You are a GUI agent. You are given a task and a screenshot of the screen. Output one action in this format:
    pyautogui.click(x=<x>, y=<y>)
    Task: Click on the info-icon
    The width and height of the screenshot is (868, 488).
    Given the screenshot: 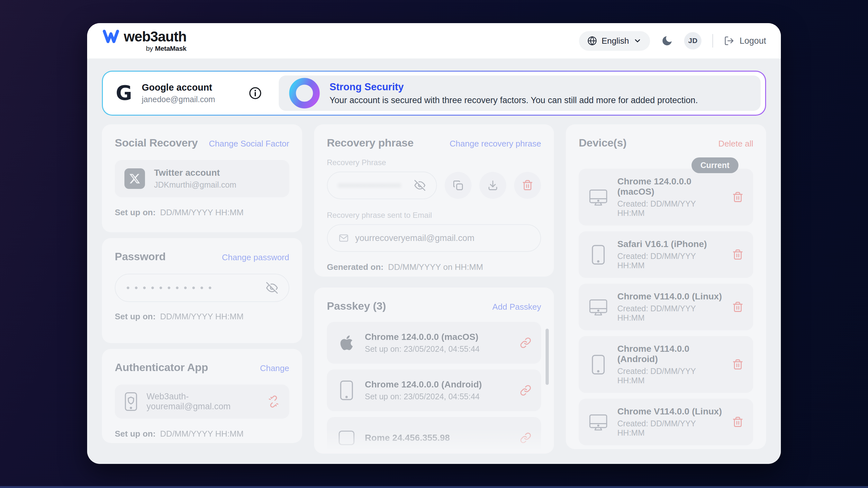 What is the action you would take?
    pyautogui.click(x=255, y=93)
    